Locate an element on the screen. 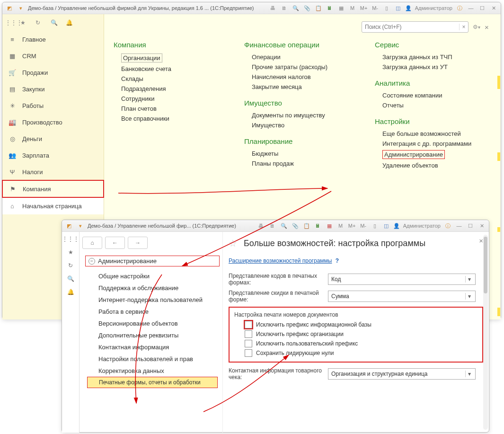 The image size is (504, 434). home-button: ⌂ is located at coordinates (92, 243).